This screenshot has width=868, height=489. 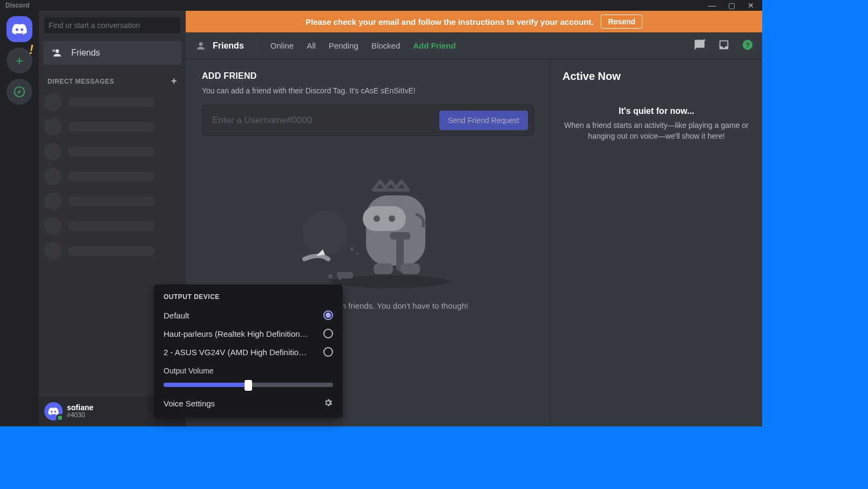 What do you see at coordinates (343, 45) in the screenshot?
I see `tab-pending: Pending` at bounding box center [343, 45].